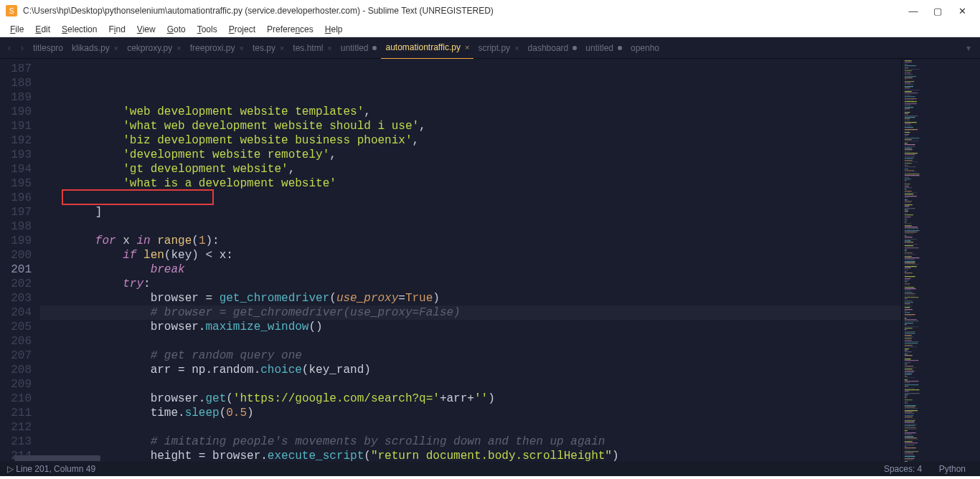  Describe the element at coordinates (16, 69) in the screenshot. I see `line-number: 187` at that location.